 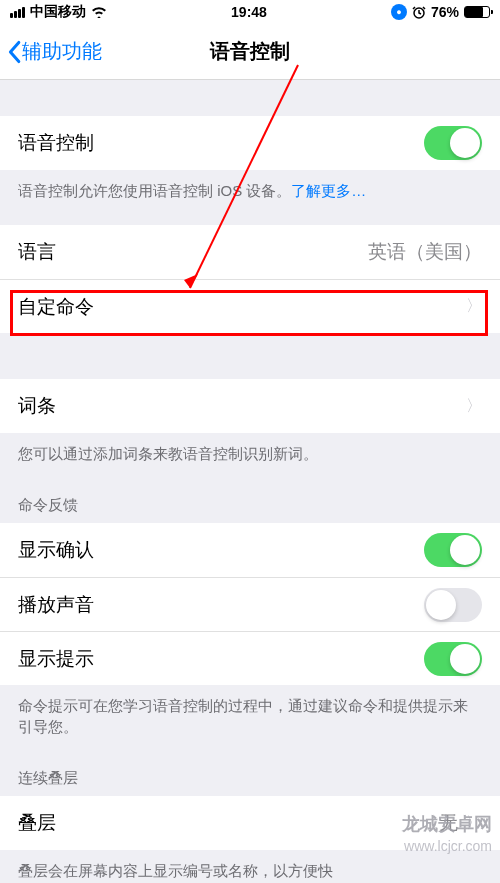 I want to click on alarm-icon, so click(x=419, y=12).